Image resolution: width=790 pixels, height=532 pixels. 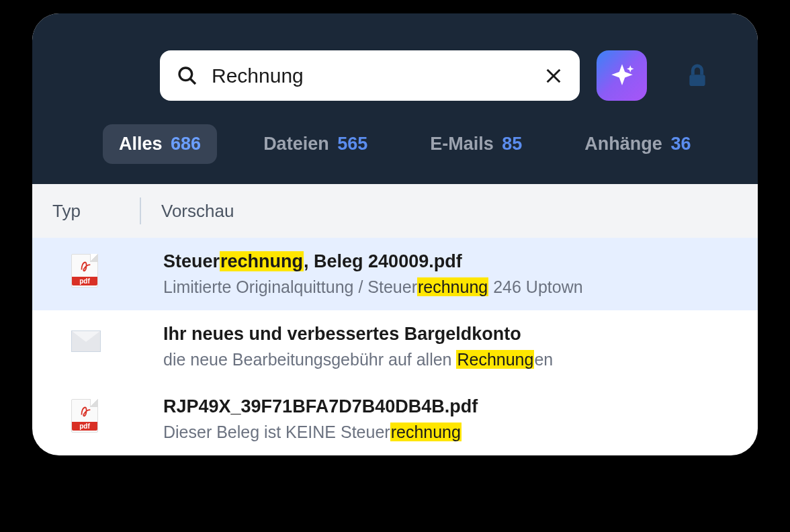 What do you see at coordinates (141, 144) in the screenshot?
I see `tab-label: Alles` at bounding box center [141, 144].